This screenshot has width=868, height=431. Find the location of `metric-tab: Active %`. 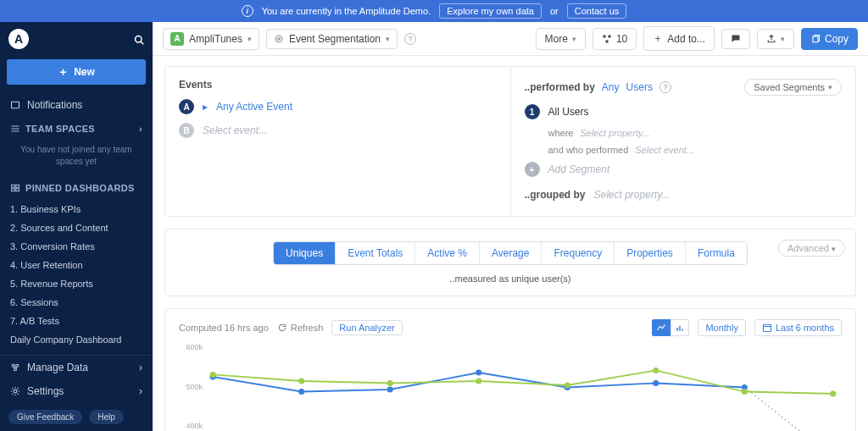

metric-tab: Active % is located at coordinates (448, 253).